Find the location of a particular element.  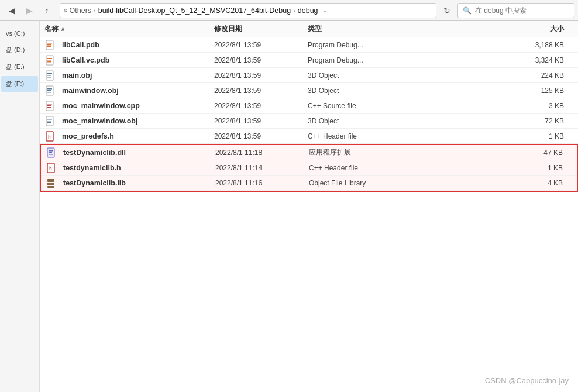

table-row: testDynamiclib.lib 2022/8/1 11:16 Object… is located at coordinates (309, 183).